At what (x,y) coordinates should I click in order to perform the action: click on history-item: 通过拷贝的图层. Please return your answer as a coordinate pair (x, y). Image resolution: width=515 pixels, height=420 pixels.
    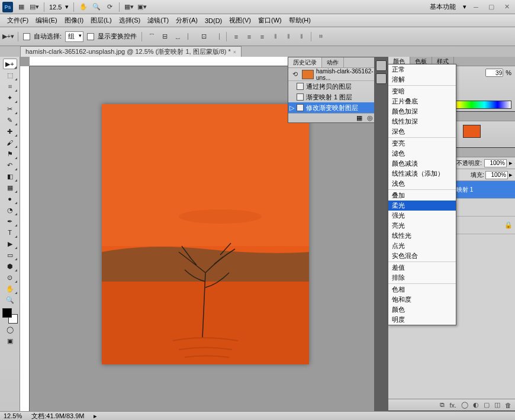
    Looking at the image, I should click on (331, 86).